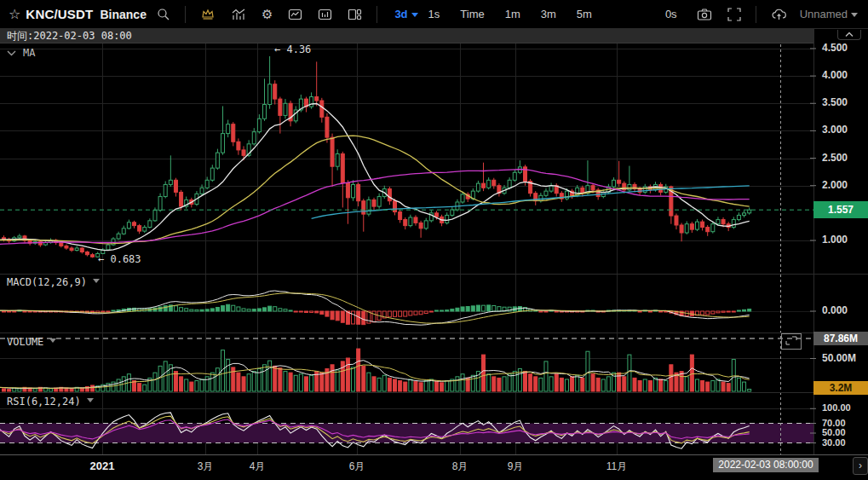 The height and width of the screenshot is (480, 868). I want to click on time-tick-label: 9月, so click(516, 467).